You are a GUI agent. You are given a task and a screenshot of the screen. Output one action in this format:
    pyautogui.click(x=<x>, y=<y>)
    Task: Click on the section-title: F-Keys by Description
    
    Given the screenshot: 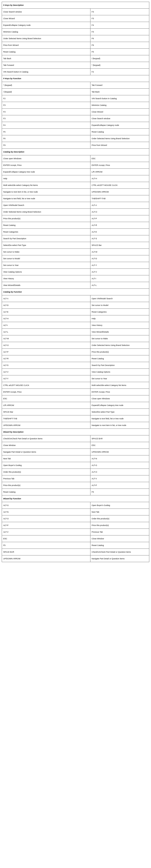 What is the action you would take?
    pyautogui.click(x=76, y=5)
    